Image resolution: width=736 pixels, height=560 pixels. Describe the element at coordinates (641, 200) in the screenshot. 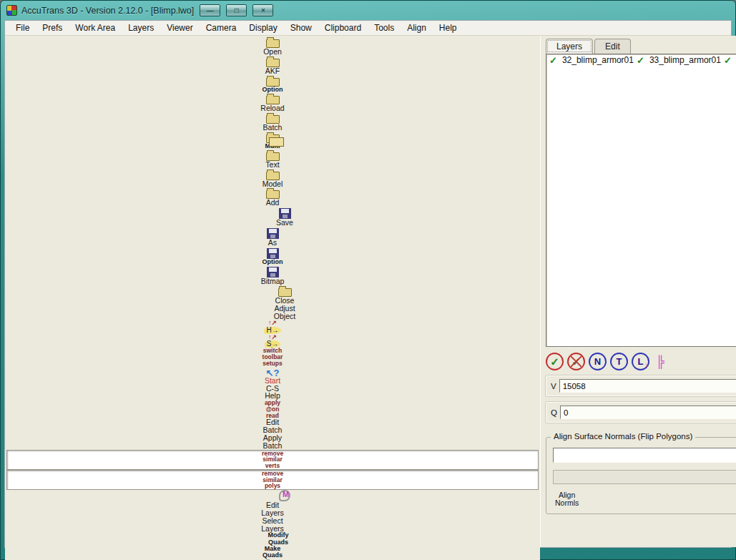

I see `layer-listbox: 32_blimp_armor01 33_blimp_armor01 34_bli…` at that location.